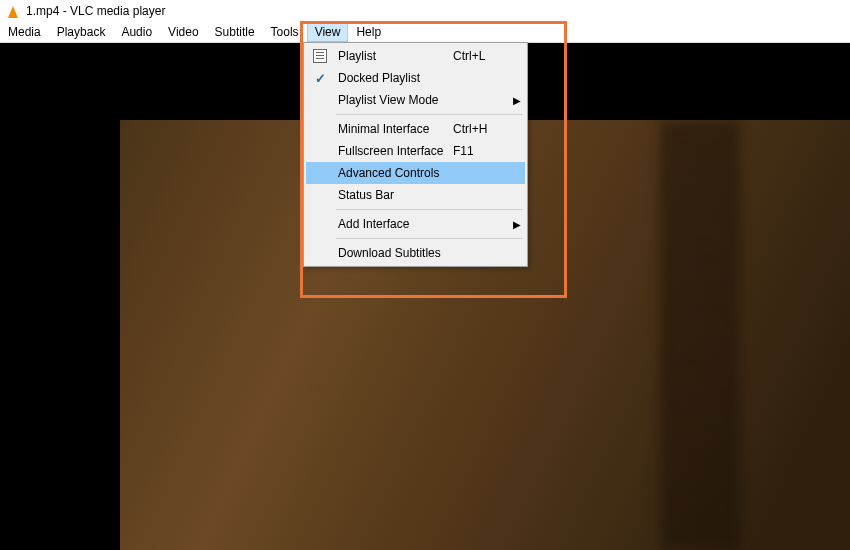 The height and width of the screenshot is (550, 850). I want to click on menu-status-bar: Status Bar, so click(416, 195).